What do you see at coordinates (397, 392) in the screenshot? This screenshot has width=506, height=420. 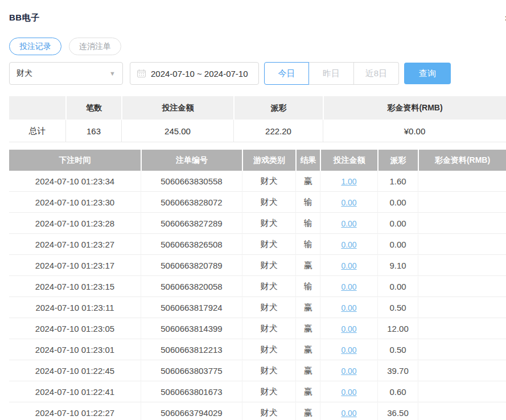 I see `cell-payout: 0.60` at bounding box center [397, 392].